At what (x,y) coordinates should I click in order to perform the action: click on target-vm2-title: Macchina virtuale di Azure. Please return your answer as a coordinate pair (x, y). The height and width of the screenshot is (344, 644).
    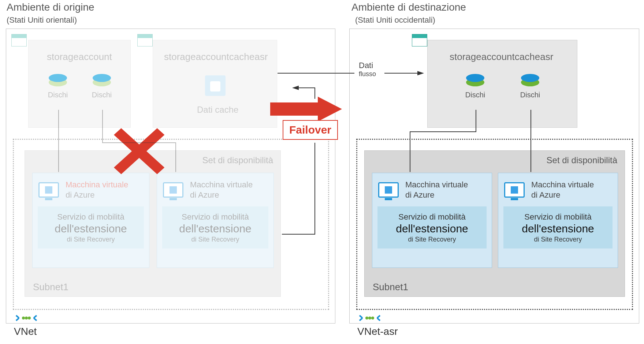
    Looking at the image, I should click on (562, 190).